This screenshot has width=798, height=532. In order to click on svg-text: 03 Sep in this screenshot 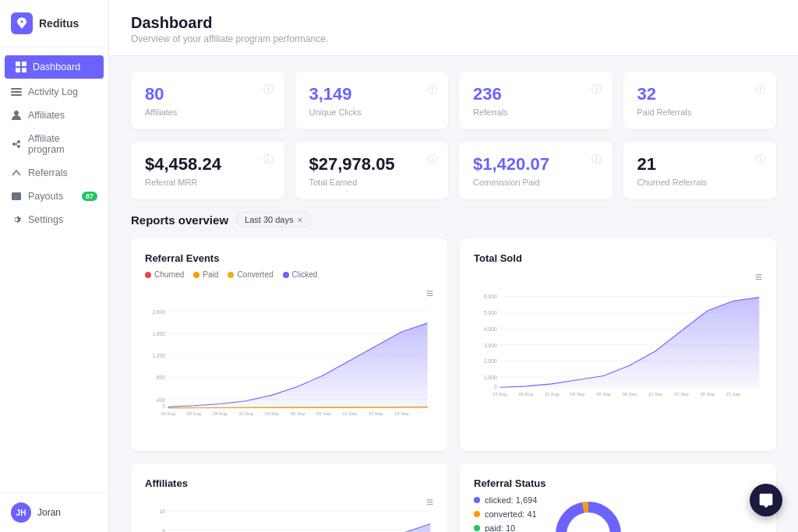, I will do `click(271, 414)`.